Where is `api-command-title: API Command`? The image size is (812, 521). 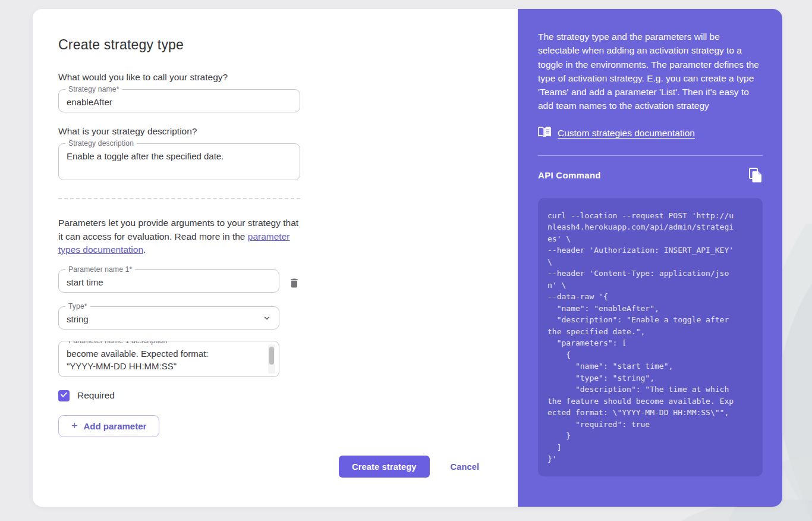 api-command-title: API Command is located at coordinates (569, 175).